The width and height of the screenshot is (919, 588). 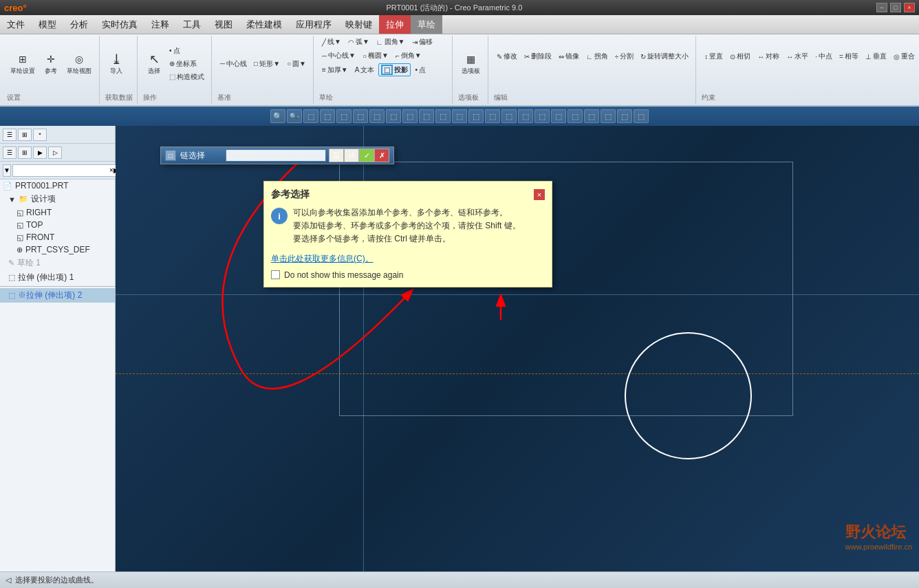 What do you see at coordinates (276, 155) in the screenshot?
I see `chain-input` at bounding box center [276, 155].